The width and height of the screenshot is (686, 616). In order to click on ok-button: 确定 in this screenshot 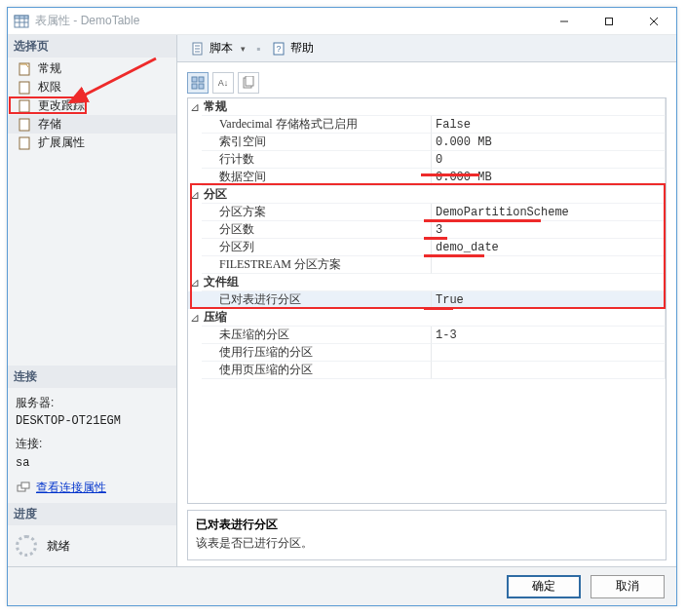, I will do `click(544, 587)`.